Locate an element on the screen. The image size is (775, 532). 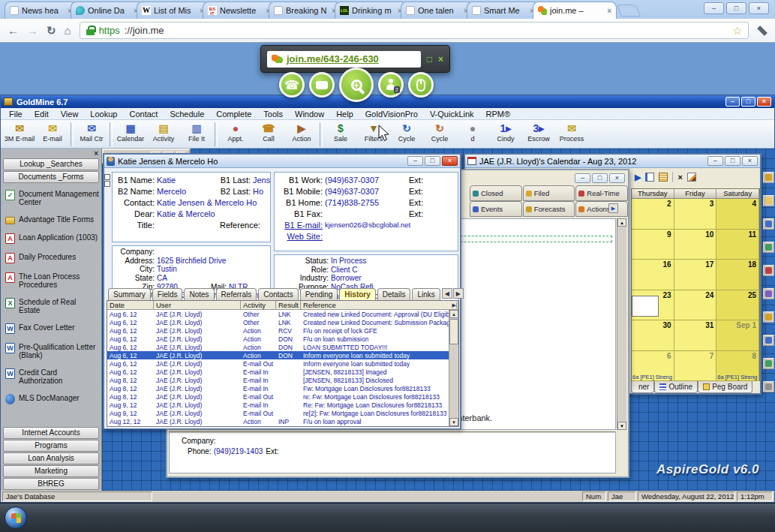
field-value: Katie Jensen & Mercelo Ho is located at coordinates (188, 203).